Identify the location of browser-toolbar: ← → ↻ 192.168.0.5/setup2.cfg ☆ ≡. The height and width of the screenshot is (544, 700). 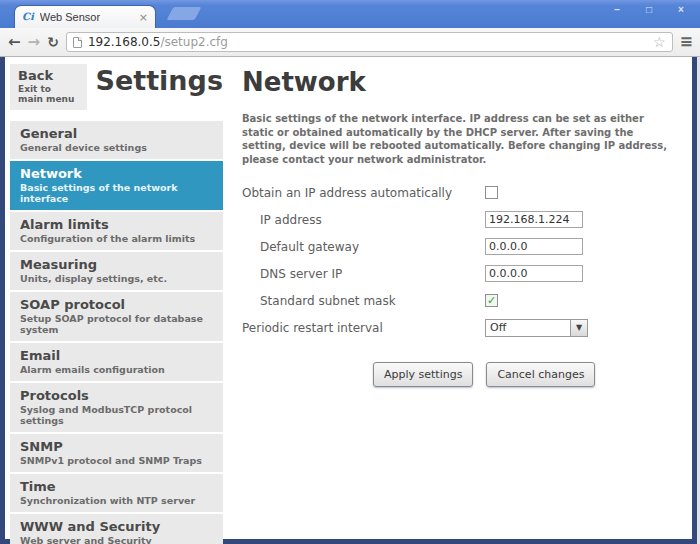
(350, 42).